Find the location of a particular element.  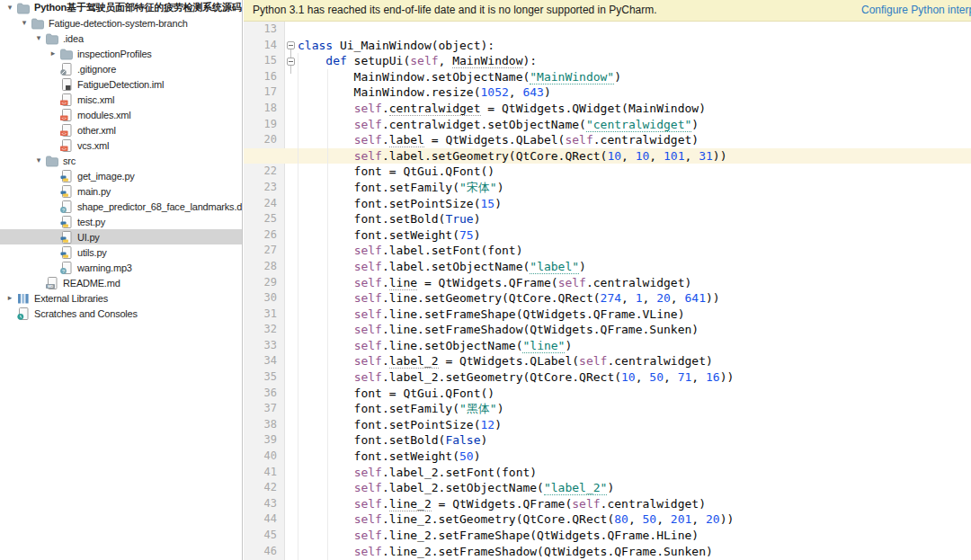

tree-item-external-libraries: ▸External Libraries is located at coordinates (120, 298).